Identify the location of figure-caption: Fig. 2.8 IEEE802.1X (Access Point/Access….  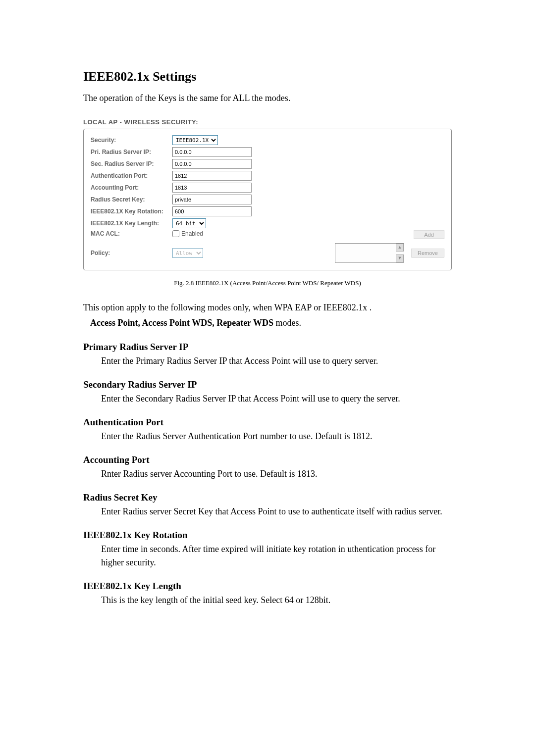
(268, 283).